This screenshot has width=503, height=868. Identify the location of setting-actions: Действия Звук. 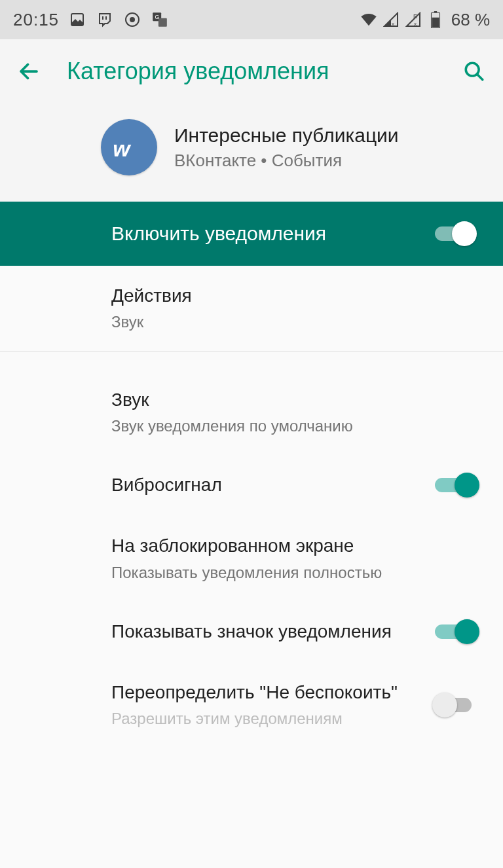
(252, 308).